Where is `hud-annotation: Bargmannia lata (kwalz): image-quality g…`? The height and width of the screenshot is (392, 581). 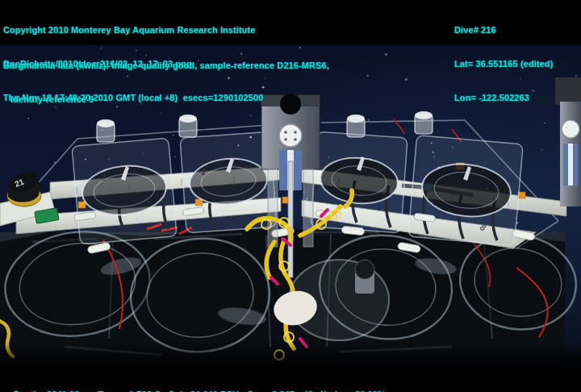 hud-annotation: Bargmannia lata (kwalz): image-quality g… is located at coordinates (166, 82).